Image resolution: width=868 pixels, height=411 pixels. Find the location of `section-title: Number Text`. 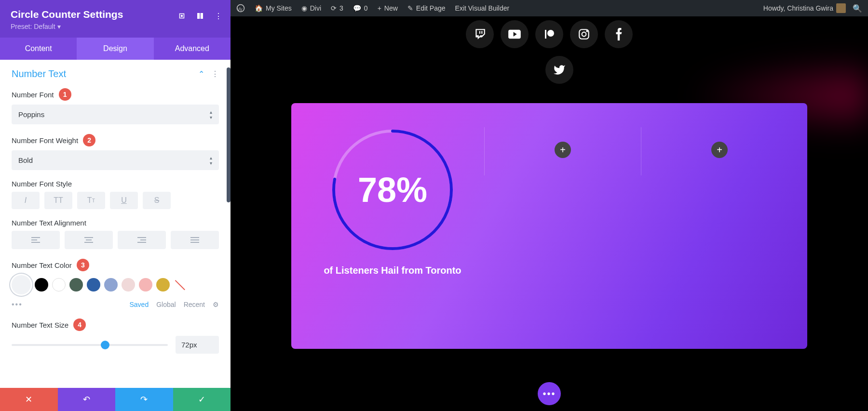

section-title: Number Text is located at coordinates (39, 74).